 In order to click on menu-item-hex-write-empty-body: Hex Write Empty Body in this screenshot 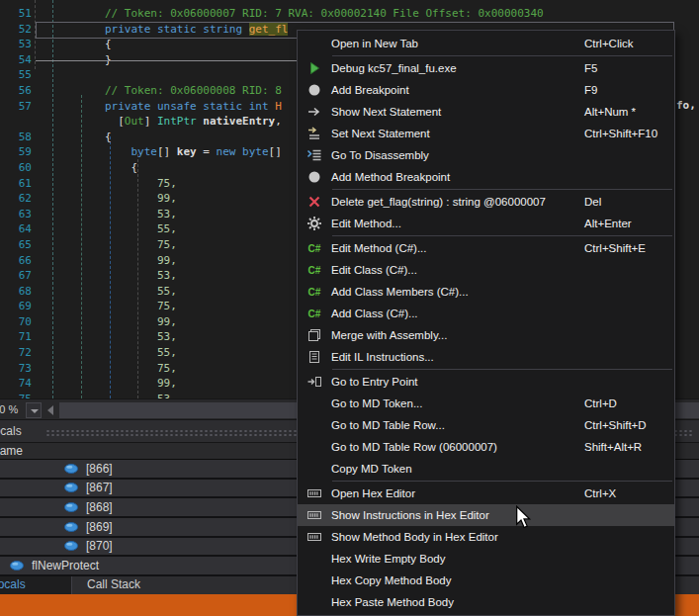, I will do `click(486, 559)`.